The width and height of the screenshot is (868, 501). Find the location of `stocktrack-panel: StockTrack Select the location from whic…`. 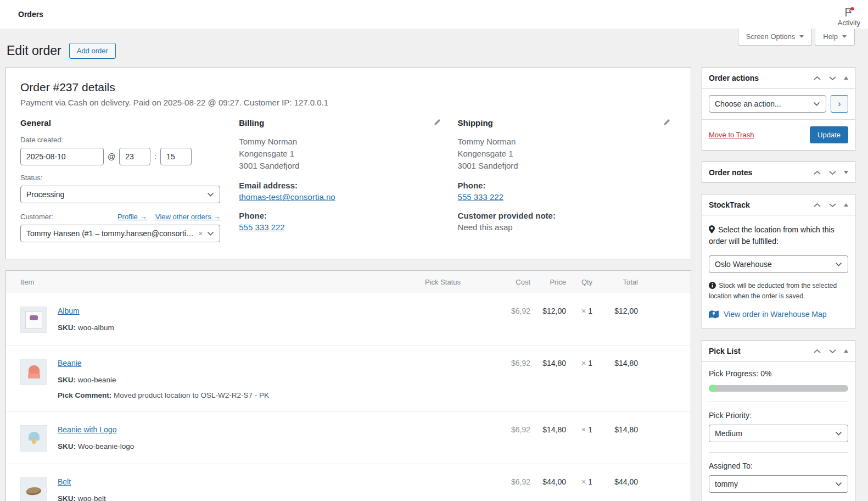

stocktrack-panel: StockTrack Select the location from whic… is located at coordinates (779, 261).